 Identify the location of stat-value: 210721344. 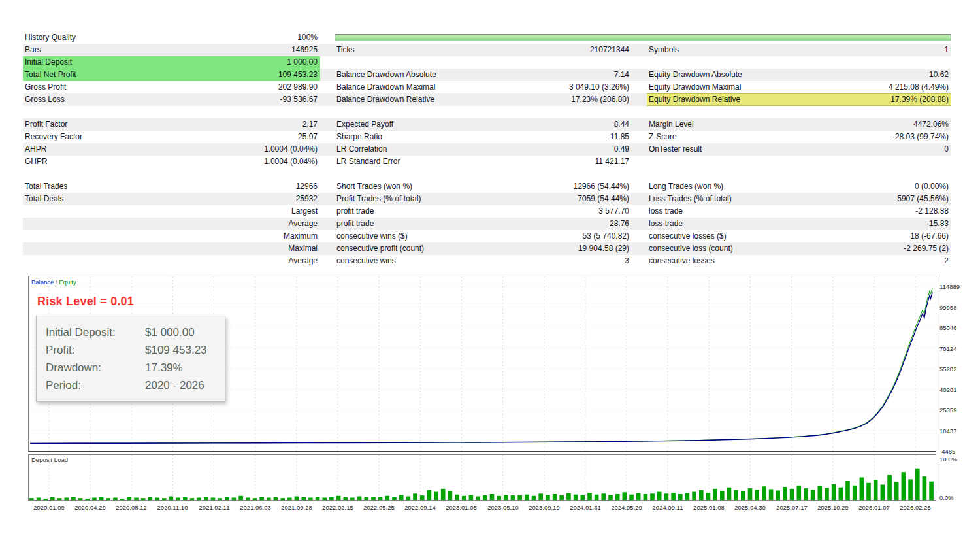
(610, 50).